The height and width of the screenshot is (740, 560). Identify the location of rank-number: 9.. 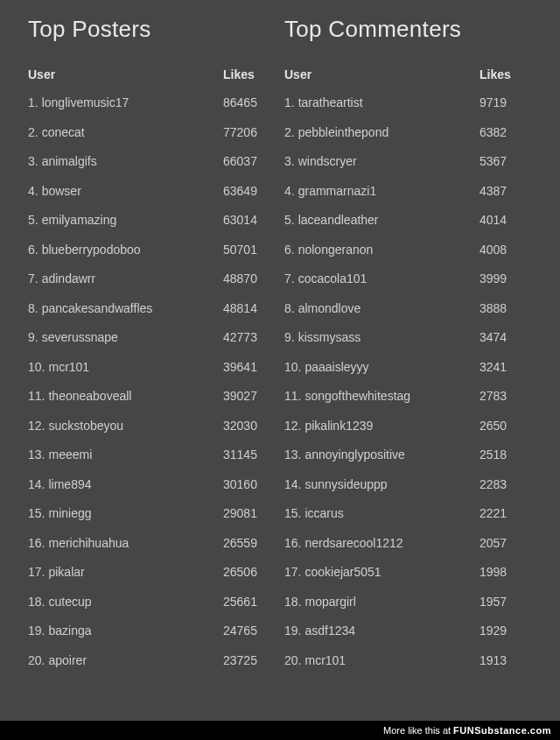
(290, 337).